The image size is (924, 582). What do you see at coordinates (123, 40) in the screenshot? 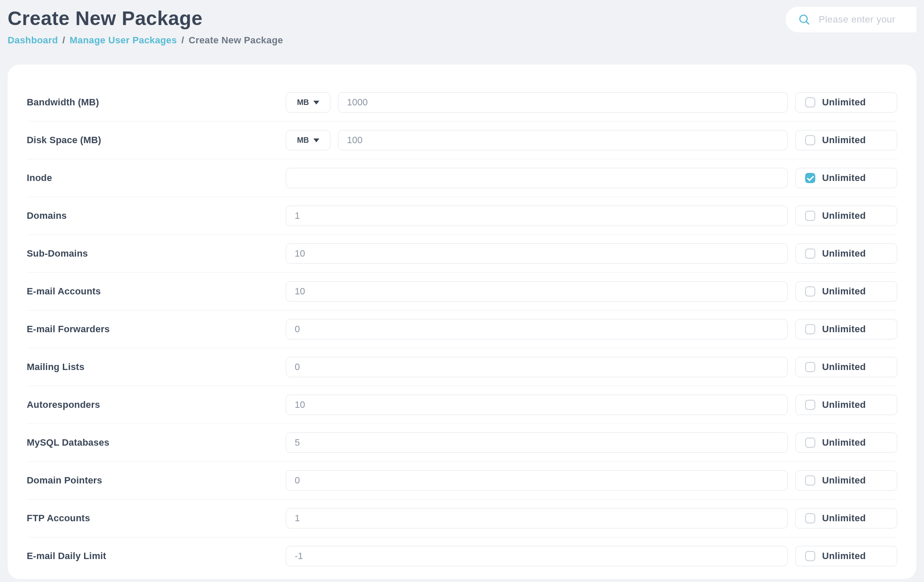
I see `breadcrumb-manage: Manage User Packages` at bounding box center [123, 40].